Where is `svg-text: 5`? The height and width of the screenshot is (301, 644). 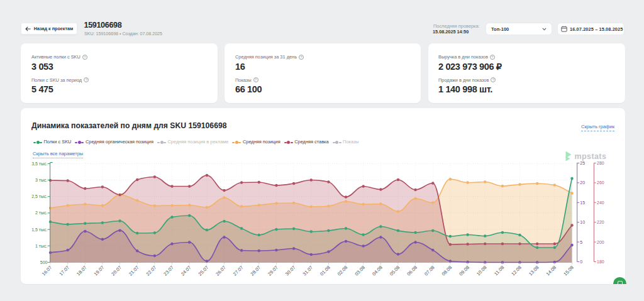 svg-text: 5 is located at coordinates (581, 243).